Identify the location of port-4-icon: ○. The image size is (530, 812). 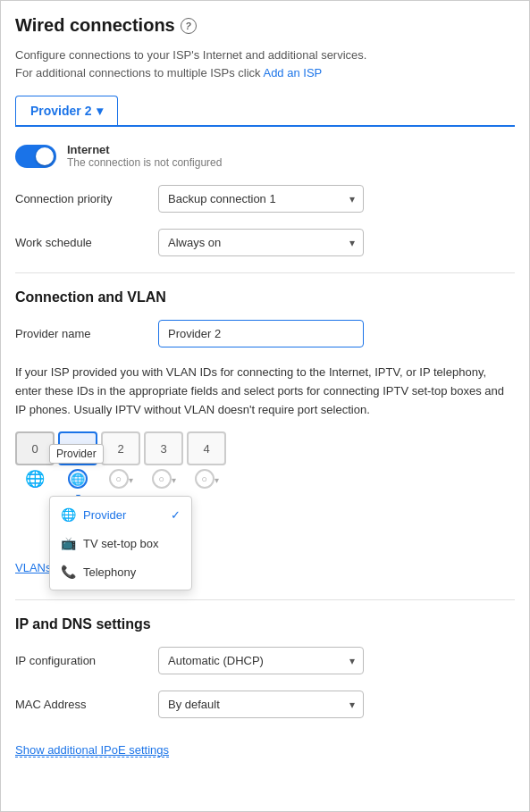
(204, 479).